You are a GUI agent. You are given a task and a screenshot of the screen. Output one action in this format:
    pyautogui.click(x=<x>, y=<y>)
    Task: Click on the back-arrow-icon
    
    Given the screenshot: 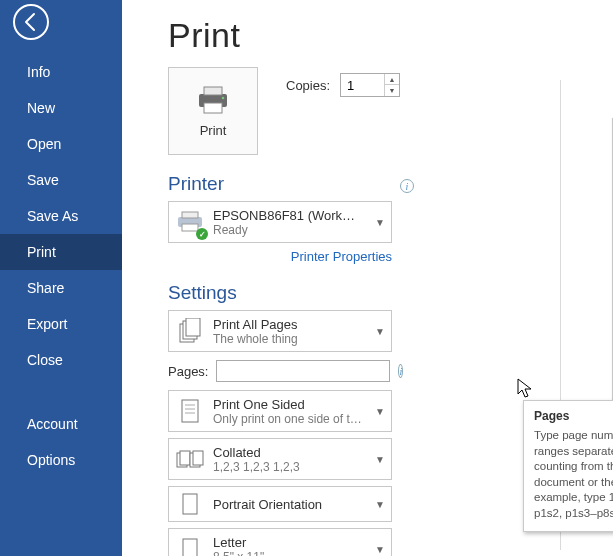 What is the action you would take?
    pyautogui.click(x=31, y=22)
    